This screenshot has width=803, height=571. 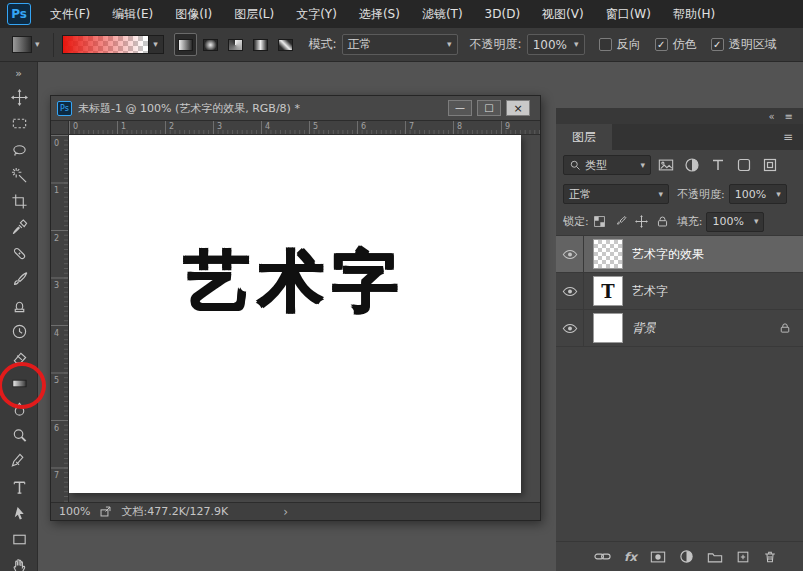 I want to click on reverse-label: 反向, so click(x=629, y=44).